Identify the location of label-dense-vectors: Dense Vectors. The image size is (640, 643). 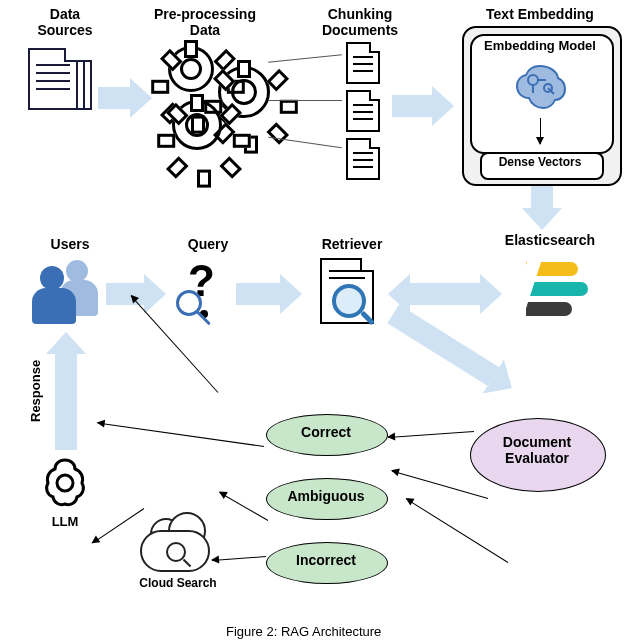
(540, 162).